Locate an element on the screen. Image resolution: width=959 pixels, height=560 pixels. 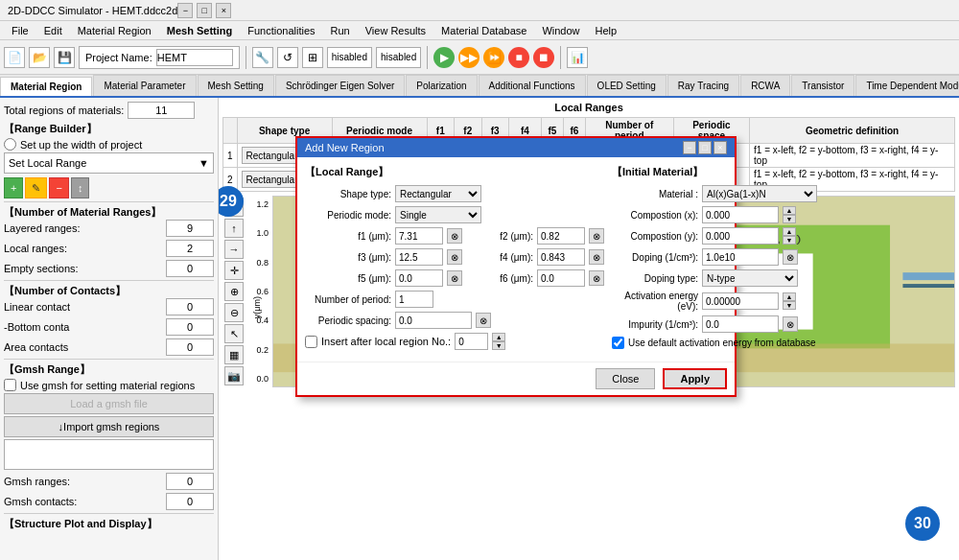
f4-clear-btn: ⊗ is located at coordinates (596, 257).